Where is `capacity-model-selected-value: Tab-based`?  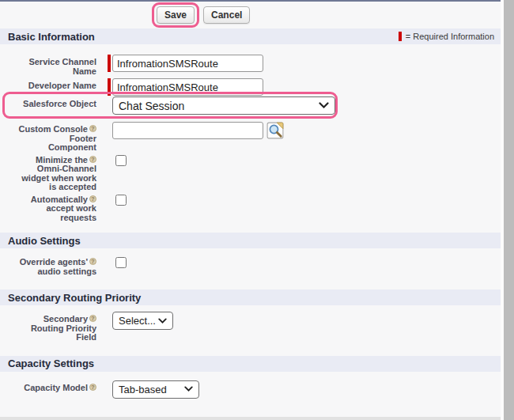
capacity-model-selected-value: Tab-based is located at coordinates (142, 389).